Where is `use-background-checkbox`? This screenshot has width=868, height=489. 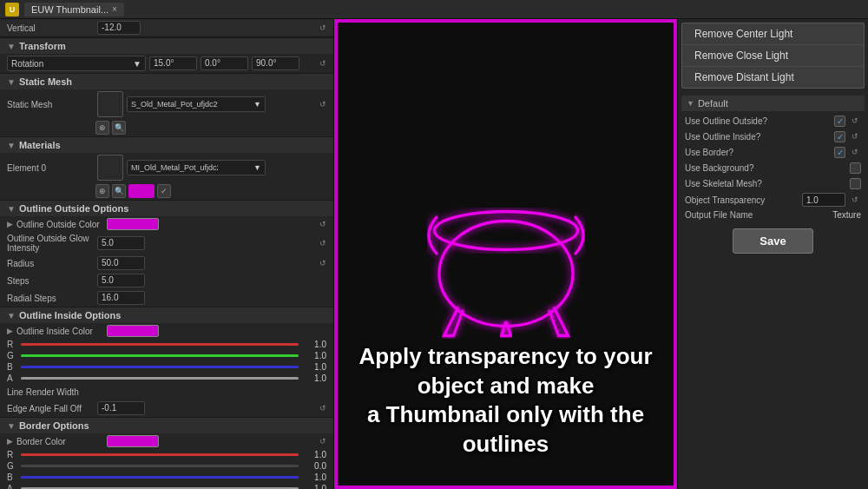 use-background-checkbox is located at coordinates (856, 169).